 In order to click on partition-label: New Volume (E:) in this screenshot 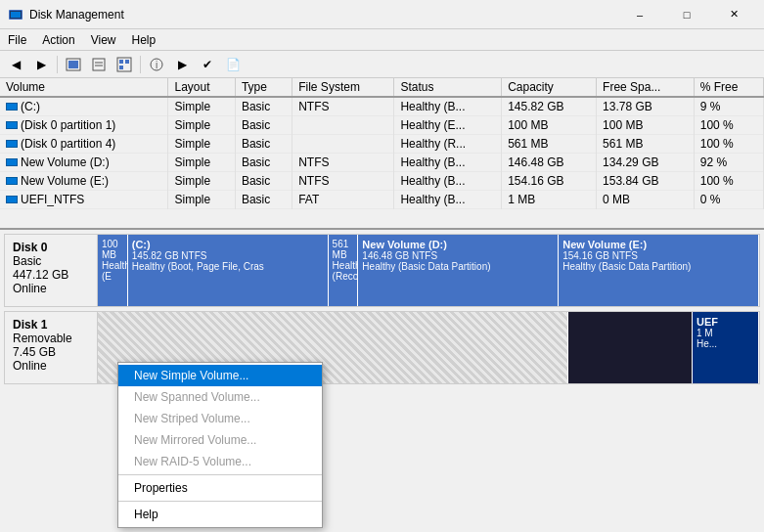, I will do `click(658, 244)`.